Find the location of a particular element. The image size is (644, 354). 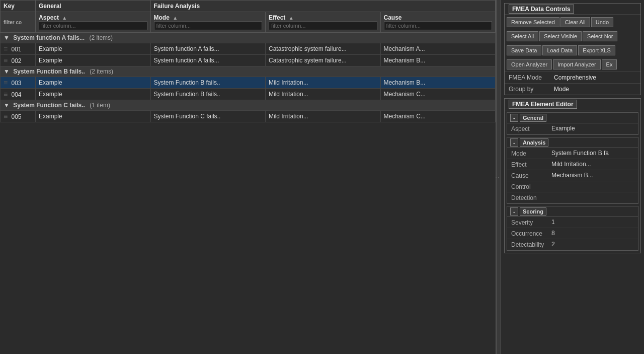

table-row: ≡ 004 Example System Function B fails.. … is located at coordinates (248, 95).